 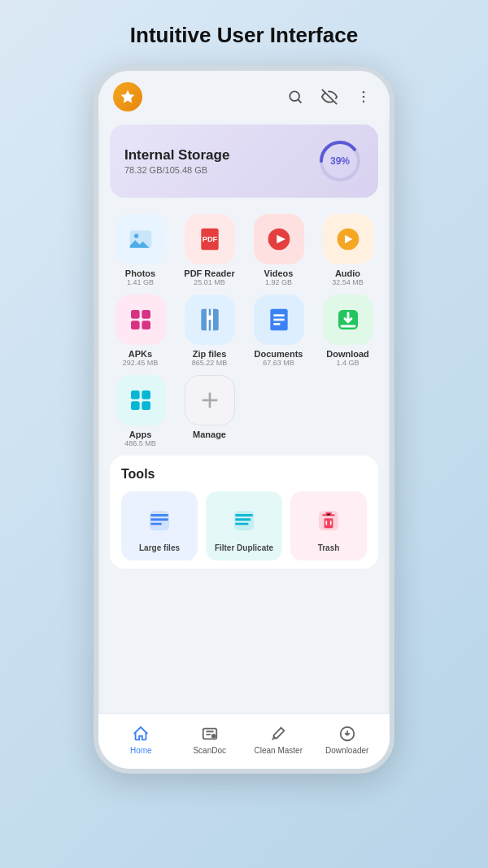 I want to click on documents-size: 67.63 MB, so click(x=278, y=363).